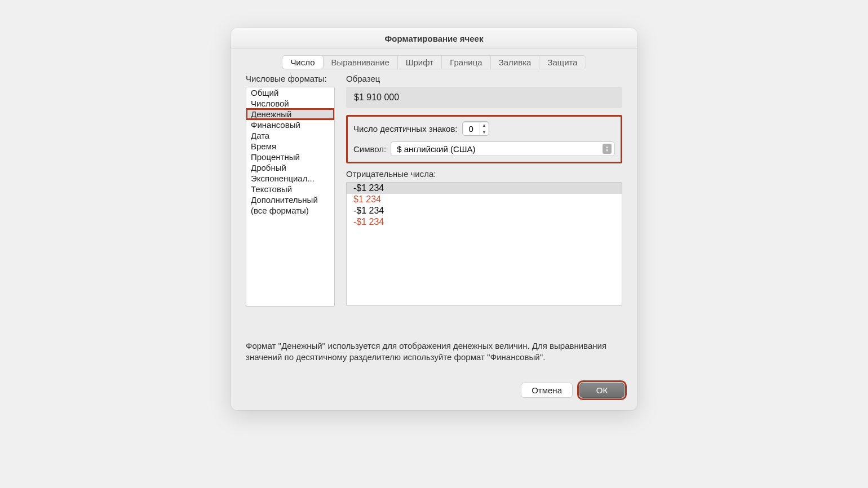 This screenshot has height=488, width=868. What do you see at coordinates (485, 125) in the screenshot?
I see `stepper-up-icon: ▲` at bounding box center [485, 125].